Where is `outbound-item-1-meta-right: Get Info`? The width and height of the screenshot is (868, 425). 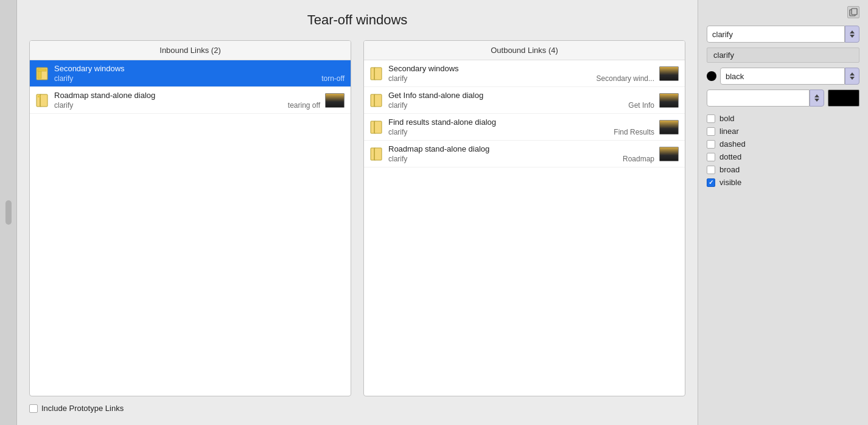 outbound-item-1-meta-right: Get Info is located at coordinates (642, 105).